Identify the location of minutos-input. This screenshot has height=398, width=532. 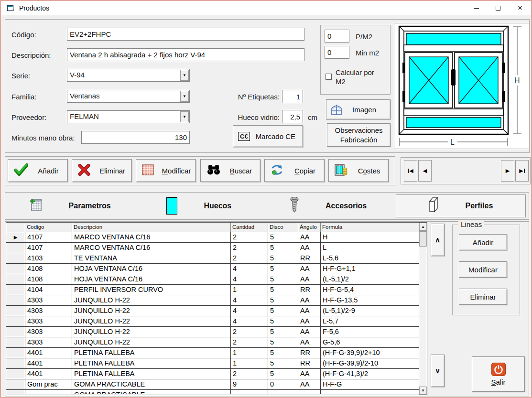
(136, 138).